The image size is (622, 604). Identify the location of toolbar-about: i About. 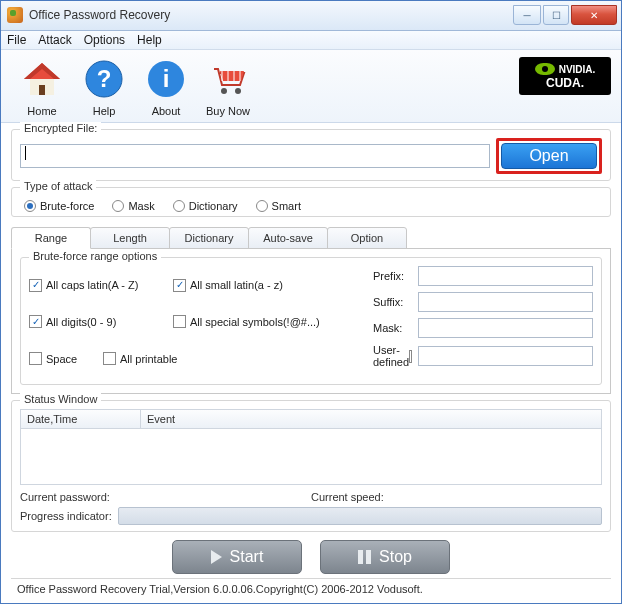
(166, 86).